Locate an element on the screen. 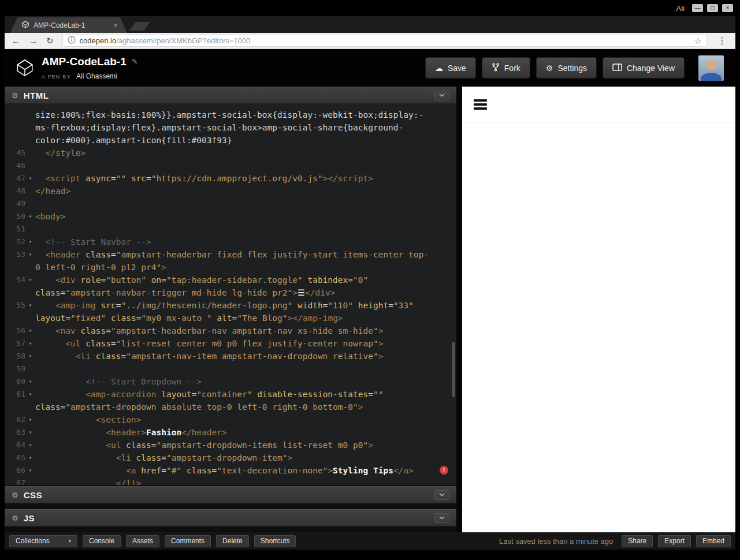  embed-button: Embed is located at coordinates (713, 542).